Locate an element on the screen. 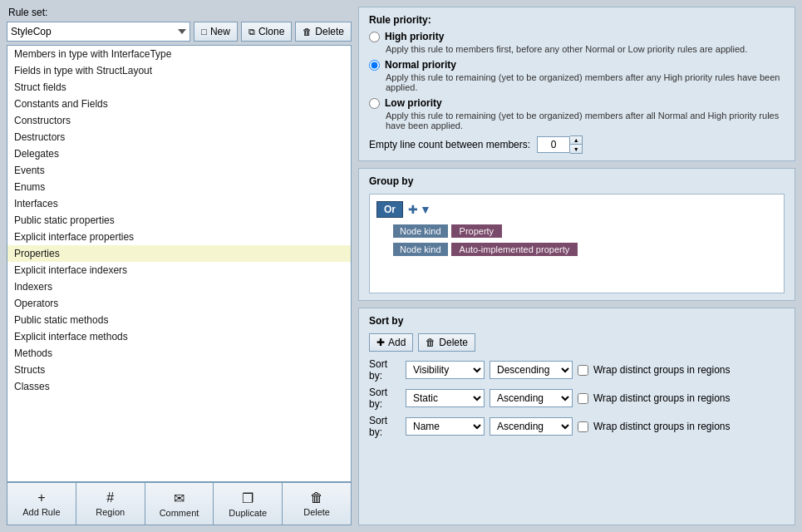 The image size is (802, 532). bottom-btn-label: Duplicate is located at coordinates (248, 513).